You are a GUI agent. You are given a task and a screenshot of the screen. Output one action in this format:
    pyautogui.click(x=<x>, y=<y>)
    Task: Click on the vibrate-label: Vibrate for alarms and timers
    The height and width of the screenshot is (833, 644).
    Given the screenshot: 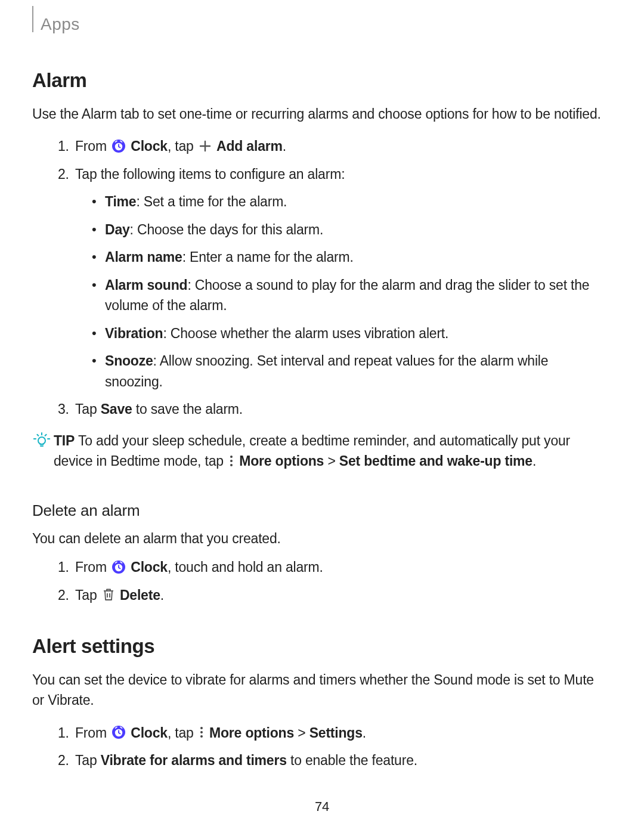 What is the action you would take?
    pyautogui.click(x=194, y=760)
    